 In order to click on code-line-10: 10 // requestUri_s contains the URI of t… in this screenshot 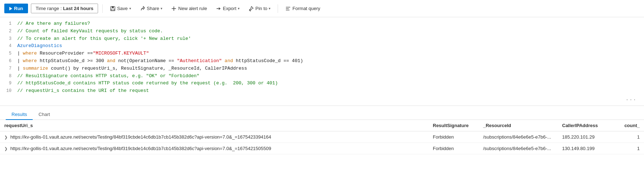, I will do `click(322, 91)`.